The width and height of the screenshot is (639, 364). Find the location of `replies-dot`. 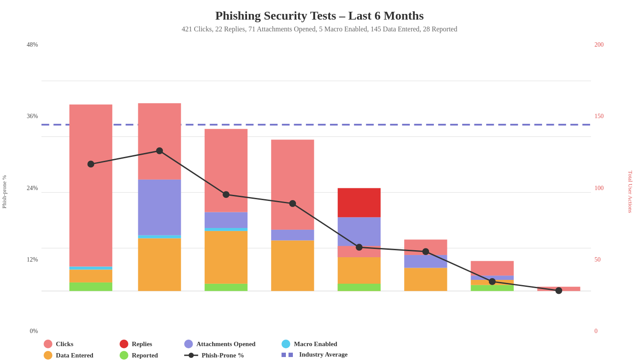

replies-dot is located at coordinates (124, 344).